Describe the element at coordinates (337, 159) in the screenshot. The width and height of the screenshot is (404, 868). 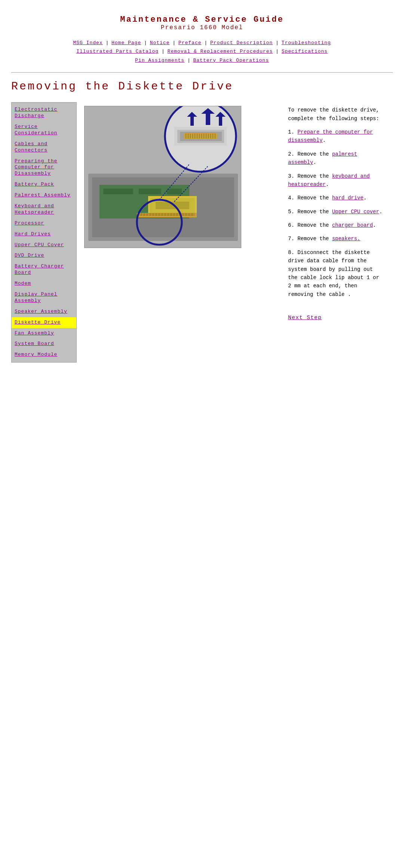
I see `step-2: 2. Remove the palmrest assembly.` at that location.